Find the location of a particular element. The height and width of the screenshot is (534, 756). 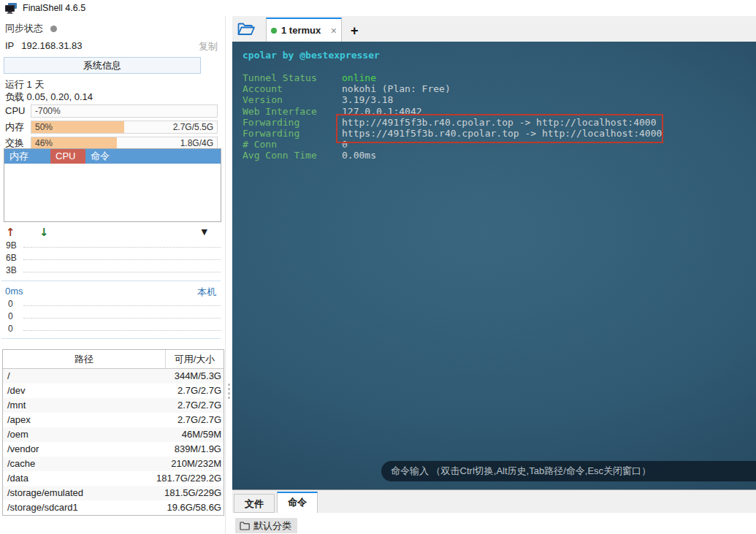

disk-row: /mnt 2.7G/2.7G is located at coordinates (113, 405).